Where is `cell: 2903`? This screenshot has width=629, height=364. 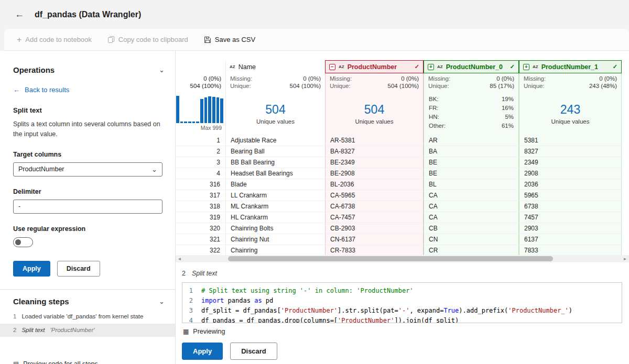 cell: 2903 is located at coordinates (570, 228).